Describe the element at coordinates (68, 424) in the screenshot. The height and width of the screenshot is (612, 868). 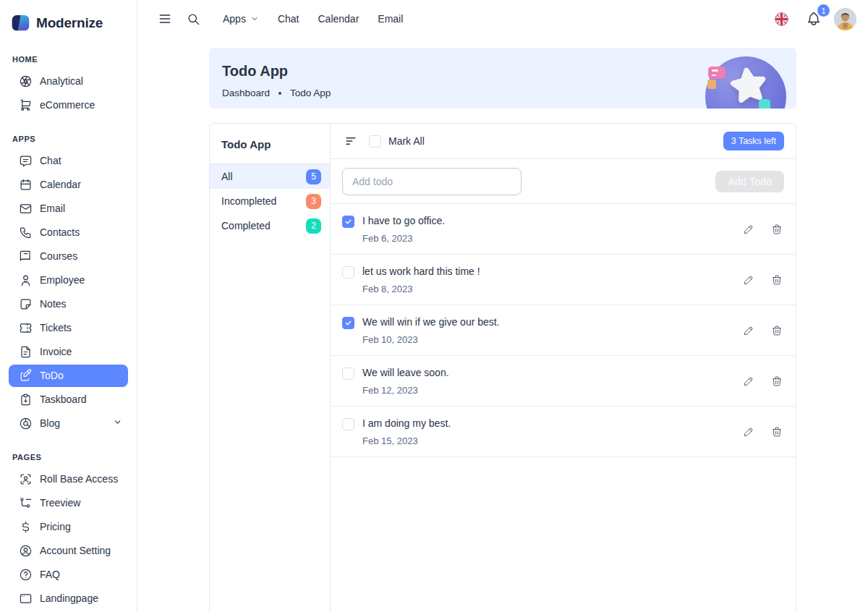
I see `sidebar-item-blog: Blog` at that location.